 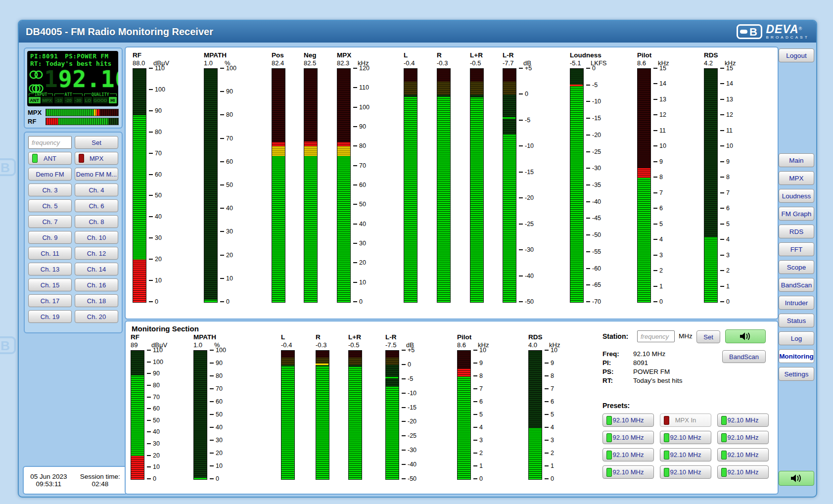 I want to click on nav-tab-fm-graph: FM Graph, so click(x=796, y=214).